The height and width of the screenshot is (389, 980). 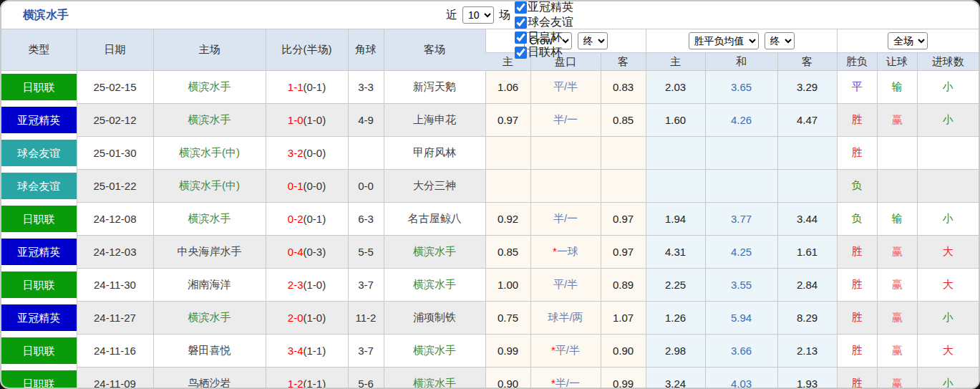 I want to click on handicap-result-cell: 输, so click(x=897, y=87).